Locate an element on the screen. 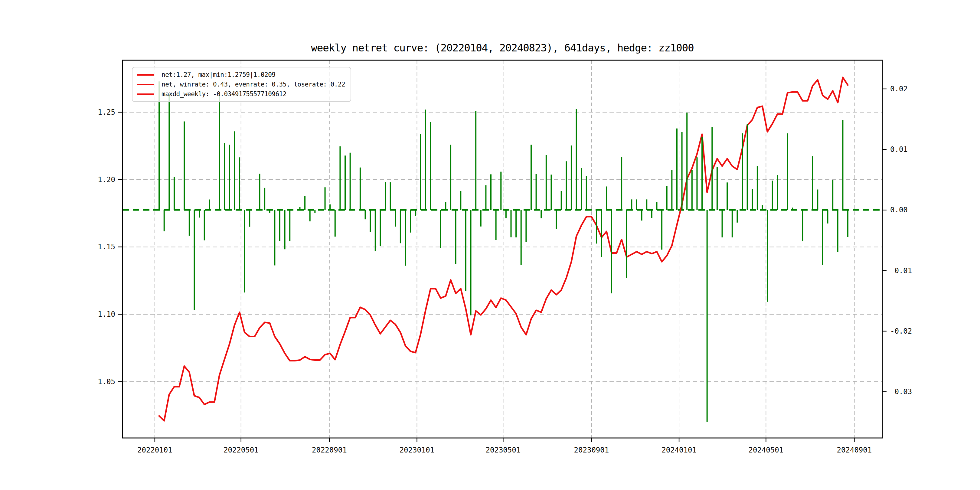 The height and width of the screenshot is (490, 980). legend-item: maxdd_weekly: -0.03491755577109612 is located at coordinates (241, 94).